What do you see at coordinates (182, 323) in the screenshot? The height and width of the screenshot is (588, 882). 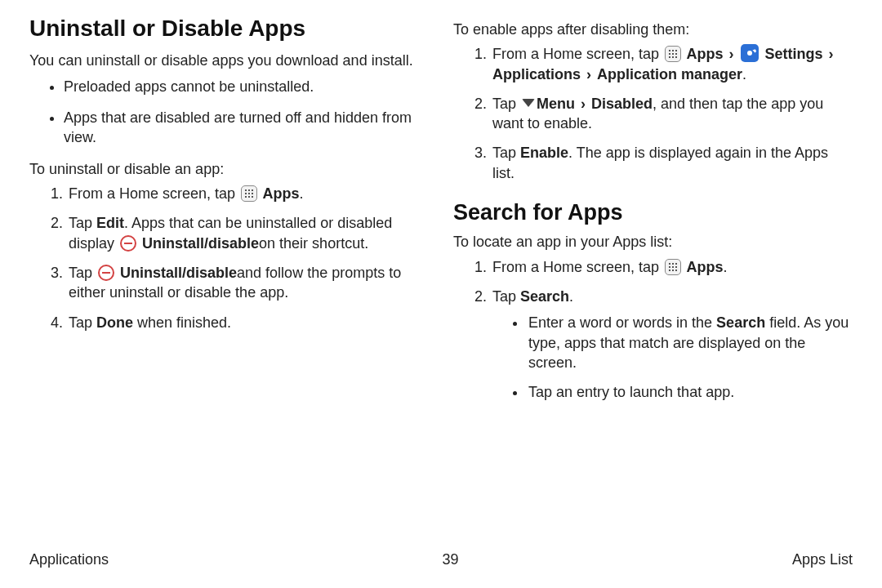 I see `step-text: when finished.` at bounding box center [182, 323].